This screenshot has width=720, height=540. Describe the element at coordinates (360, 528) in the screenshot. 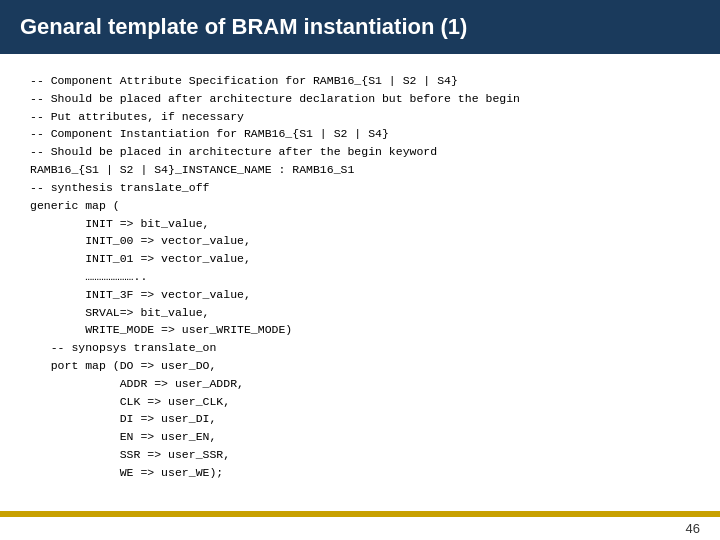

I see `page-number-area: 46` at that location.